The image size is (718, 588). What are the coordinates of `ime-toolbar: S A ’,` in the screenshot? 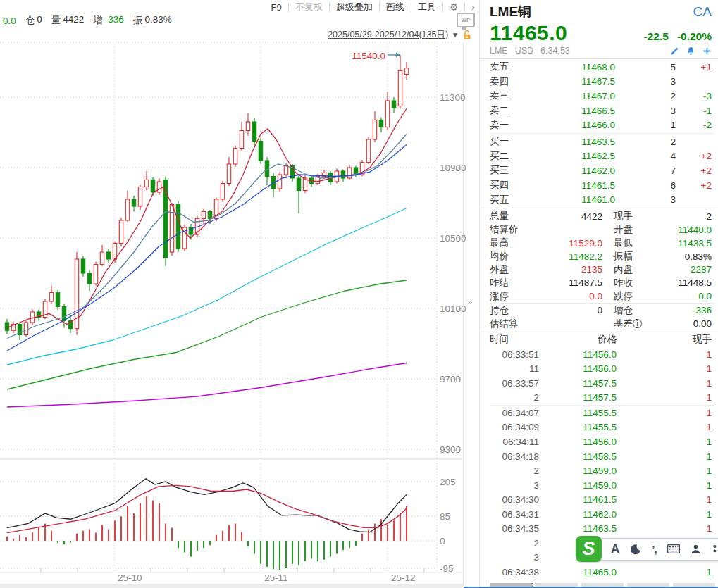 It's located at (647, 549).